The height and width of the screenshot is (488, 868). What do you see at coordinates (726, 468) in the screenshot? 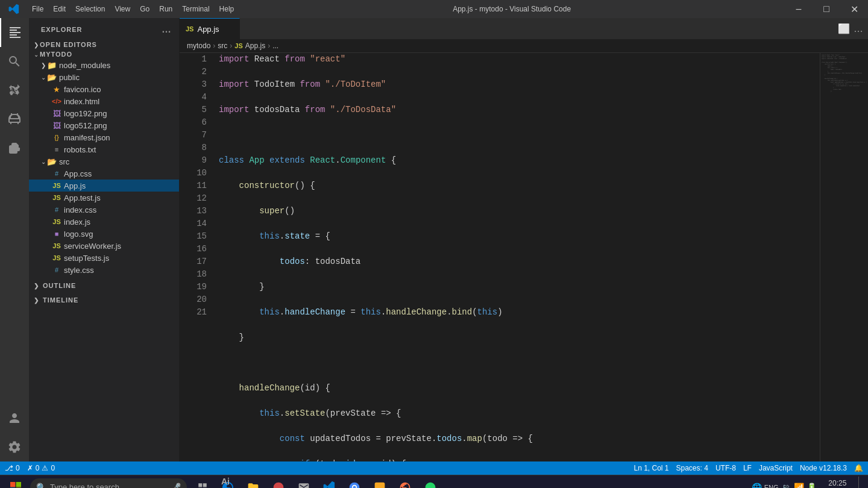
I see `encoding: UTF-8` at bounding box center [726, 468].